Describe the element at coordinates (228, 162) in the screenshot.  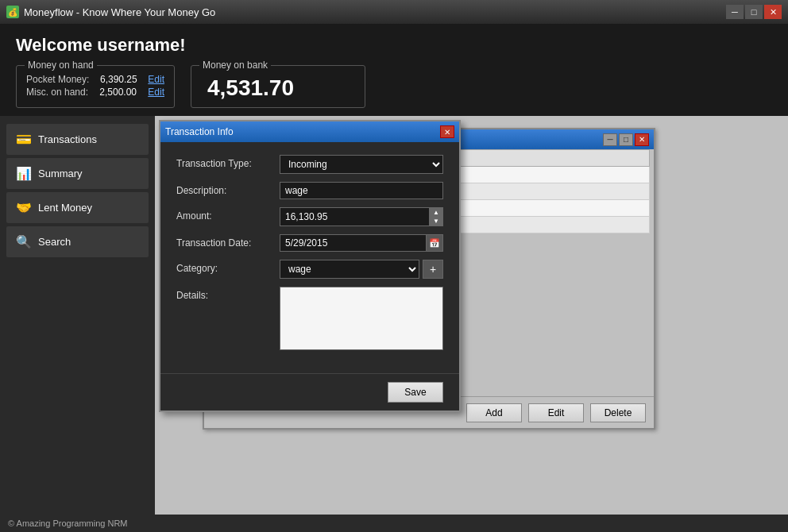
I see `transaction-type-label: Transaction Type:` at that location.